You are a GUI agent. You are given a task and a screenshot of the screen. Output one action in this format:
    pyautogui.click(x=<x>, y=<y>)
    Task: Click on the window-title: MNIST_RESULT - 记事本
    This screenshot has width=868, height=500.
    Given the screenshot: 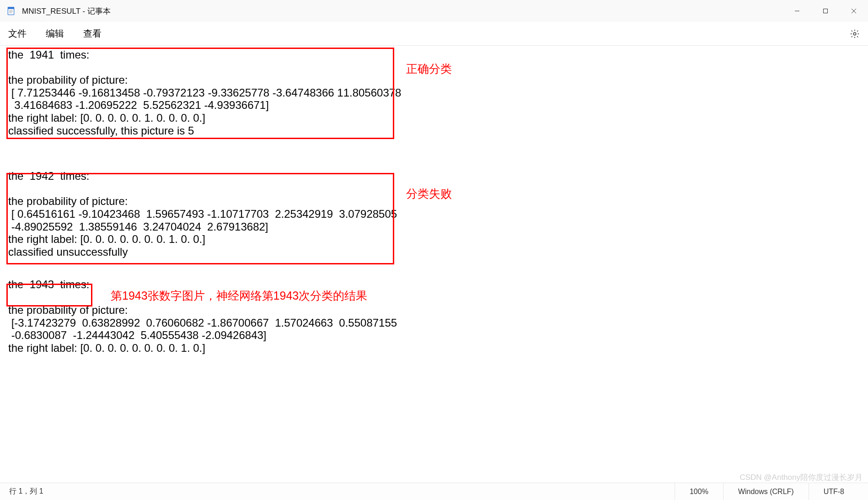 What is the action you would take?
    pyautogui.click(x=66, y=11)
    